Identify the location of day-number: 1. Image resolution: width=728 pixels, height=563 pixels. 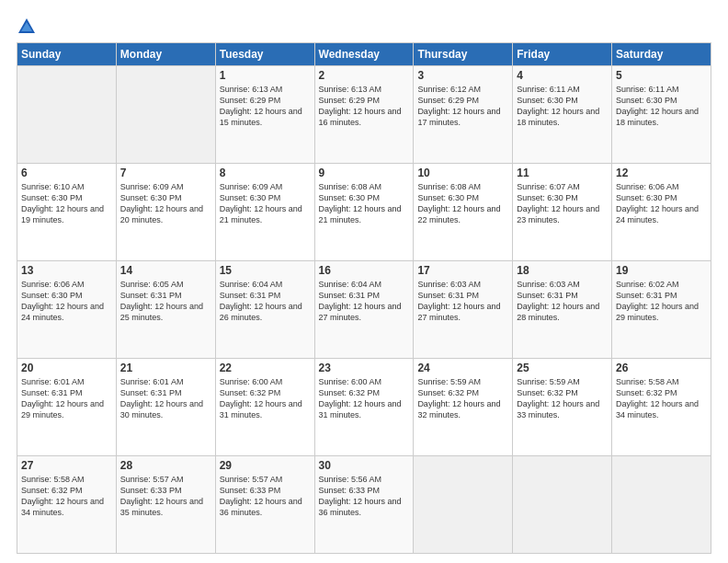
(265, 75).